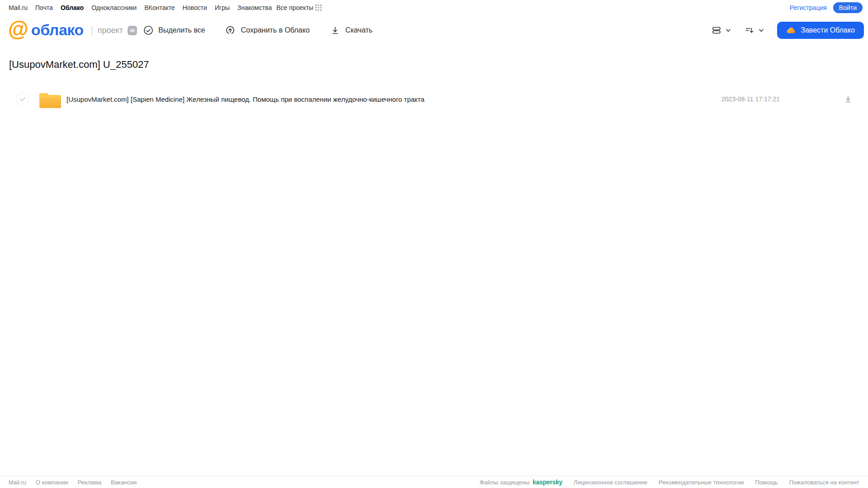 The height and width of the screenshot is (488, 868). I want to click on footer-left-links: Mail.ru О компании Реклама Вакансии, so click(72, 482).